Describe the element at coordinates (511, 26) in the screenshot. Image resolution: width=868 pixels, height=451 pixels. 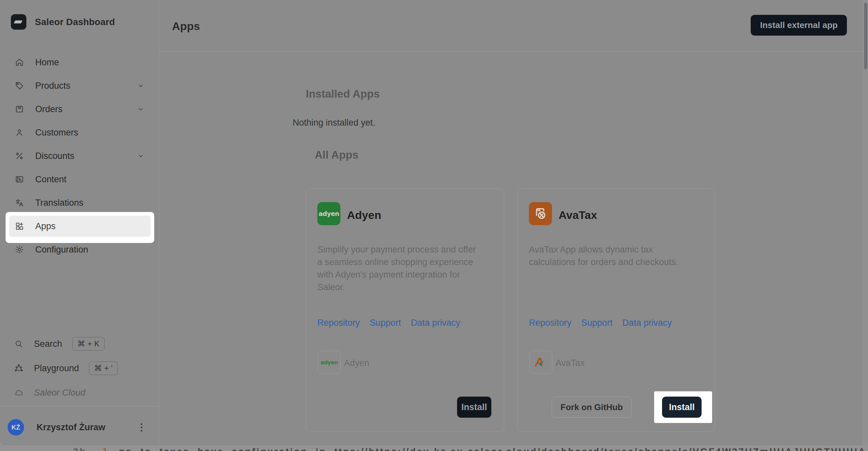
I see `page-header: Apps Install external app` at that location.